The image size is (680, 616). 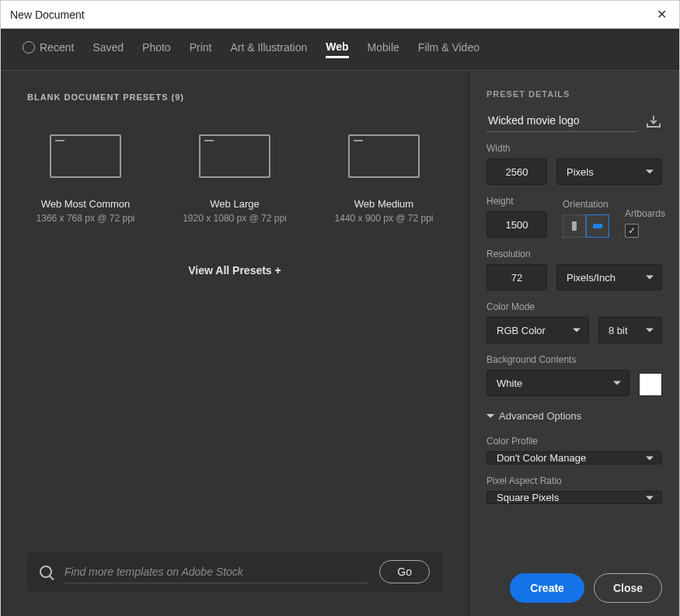 What do you see at coordinates (449, 50) in the screenshot?
I see `tab-film-video: Film & Video` at bounding box center [449, 50].